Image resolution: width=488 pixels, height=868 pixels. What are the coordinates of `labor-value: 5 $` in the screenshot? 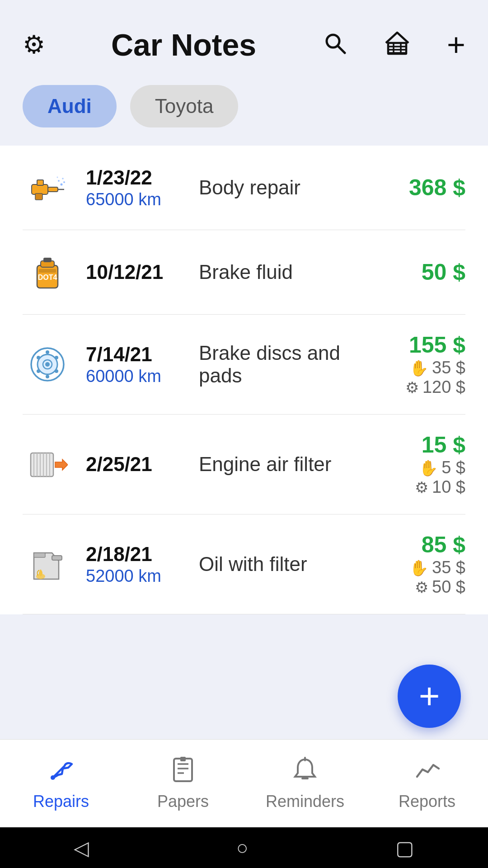 It's located at (454, 467).